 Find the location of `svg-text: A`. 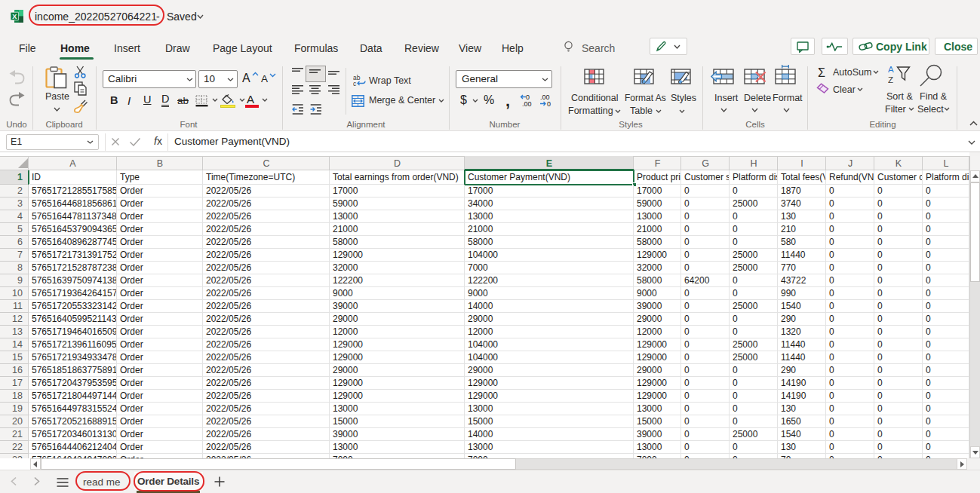

svg-text: A is located at coordinates (891, 69).